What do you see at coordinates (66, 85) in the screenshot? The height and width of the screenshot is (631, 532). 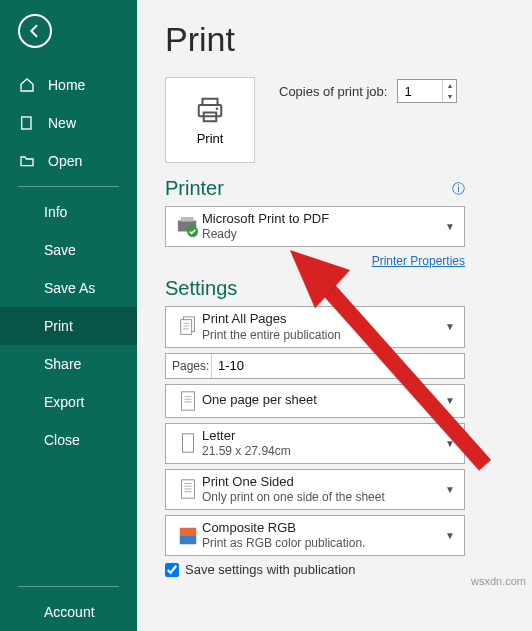 I see `nav-home-label: Home` at bounding box center [66, 85].